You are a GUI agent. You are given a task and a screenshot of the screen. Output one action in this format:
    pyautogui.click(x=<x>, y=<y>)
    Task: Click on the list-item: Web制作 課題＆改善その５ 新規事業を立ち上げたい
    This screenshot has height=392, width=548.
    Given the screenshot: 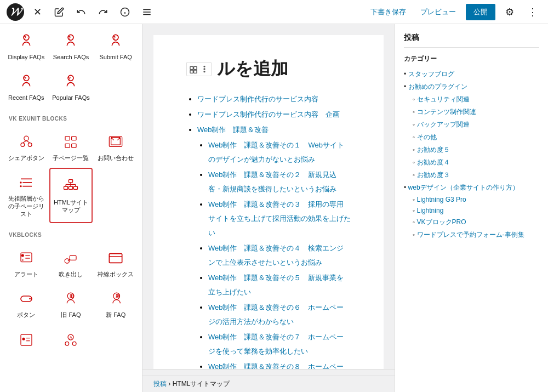 What is the action you would take?
    pyautogui.click(x=279, y=285)
    